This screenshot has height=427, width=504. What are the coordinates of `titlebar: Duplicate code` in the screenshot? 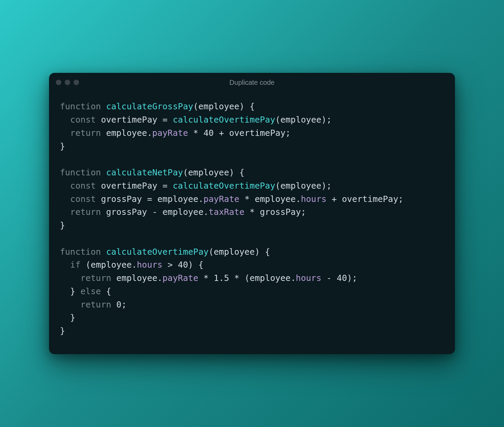 It's located at (252, 82).